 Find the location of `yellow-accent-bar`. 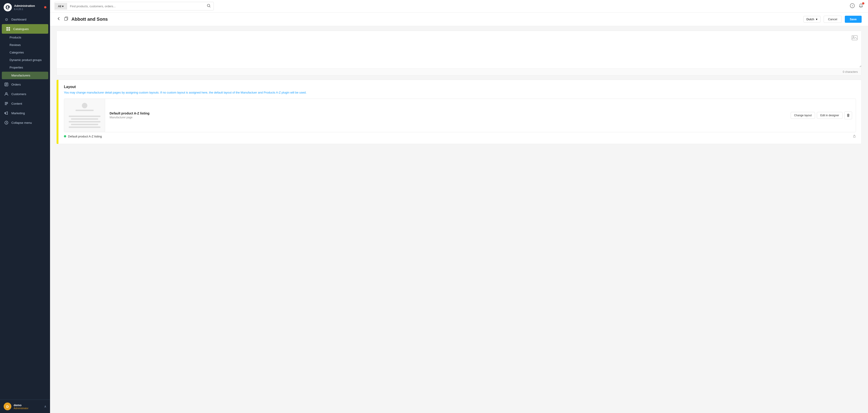

yellow-accent-bar is located at coordinates (57, 112).